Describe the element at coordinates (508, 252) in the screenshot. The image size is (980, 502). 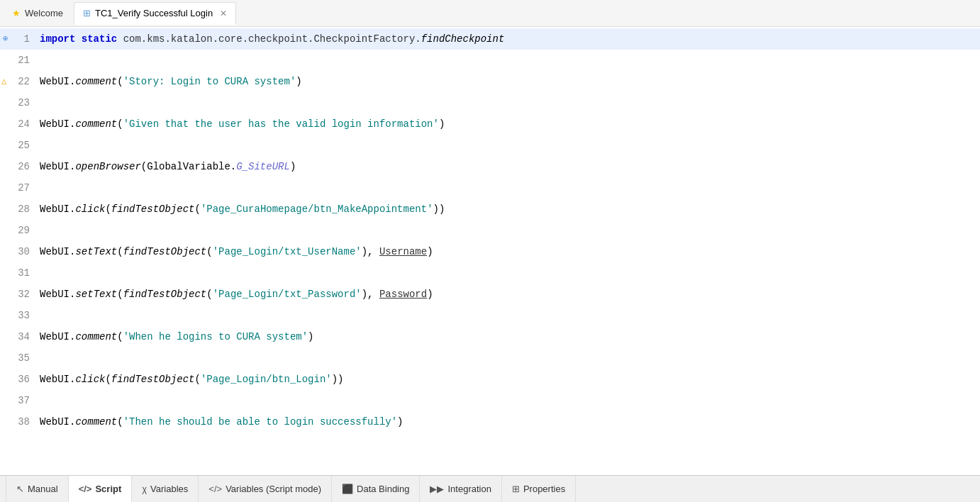
I see `line-content-30: WebUI.setText(findTestObject('Page_Login…` at that location.